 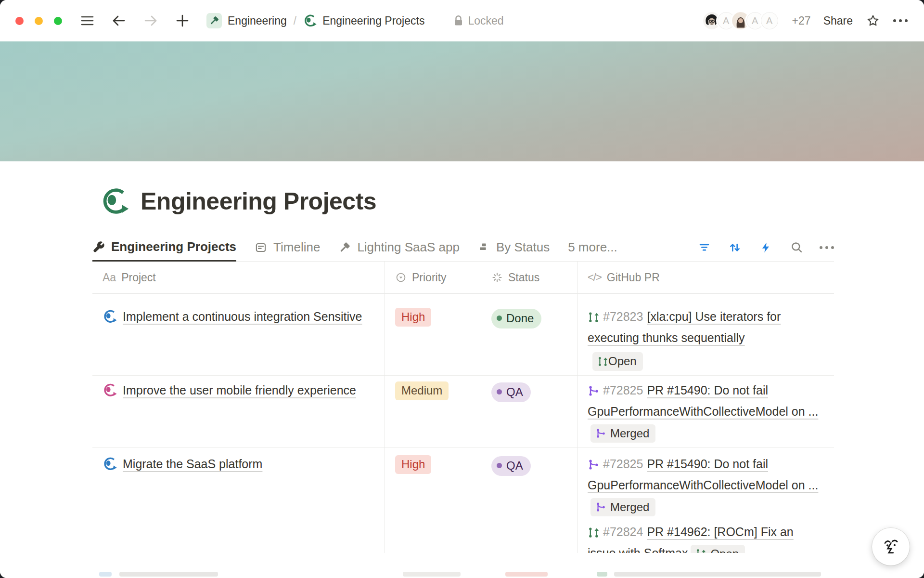 What do you see at coordinates (38, 21) in the screenshot?
I see `minimize-window-button` at bounding box center [38, 21].